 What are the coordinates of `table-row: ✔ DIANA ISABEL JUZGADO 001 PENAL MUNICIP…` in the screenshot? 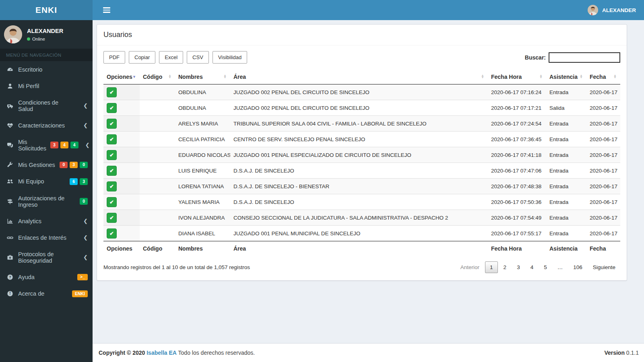 It's located at (362, 233).